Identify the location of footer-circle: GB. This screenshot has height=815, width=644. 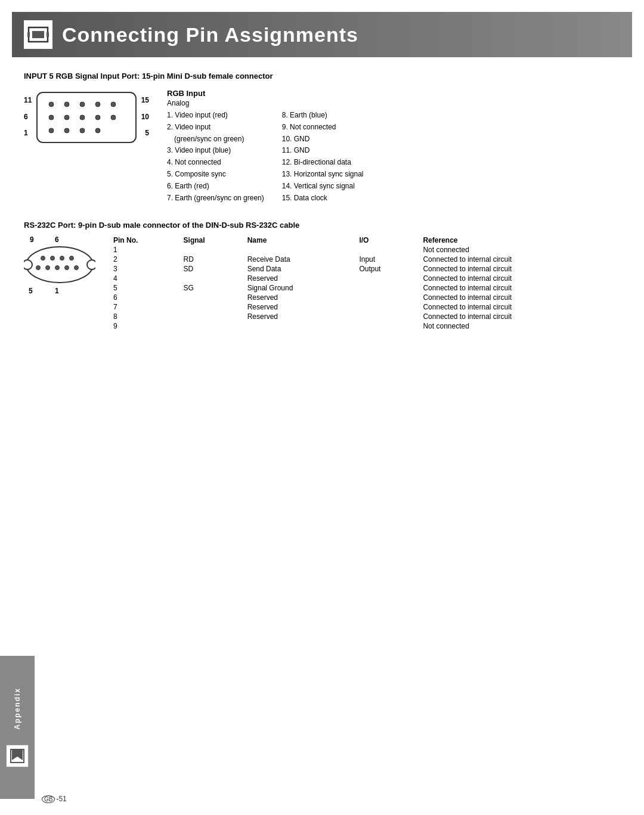
(48, 799).